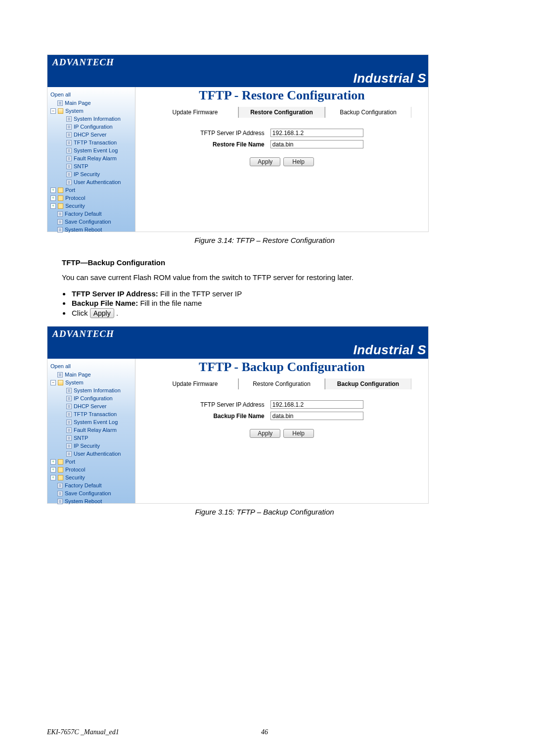  I want to click on content-pane: TFTP - Restore Configuration Update Firm…, so click(282, 159).